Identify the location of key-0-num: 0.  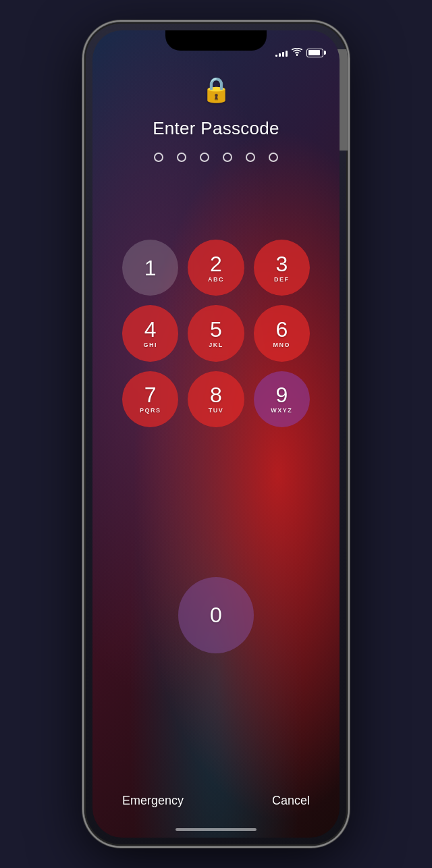
(216, 615).